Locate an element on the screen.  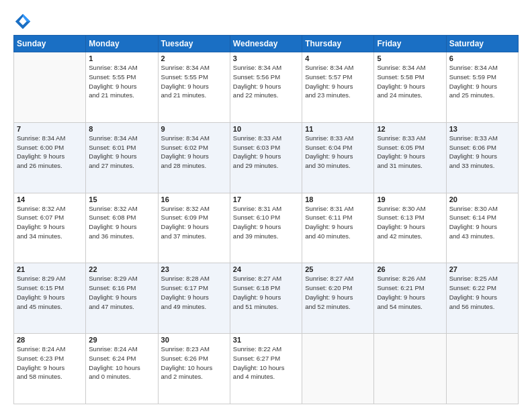
day-info: Sunrise: 8:33 AM Sunset: 6:06 PM Dayligh… is located at coordinates (482, 152).